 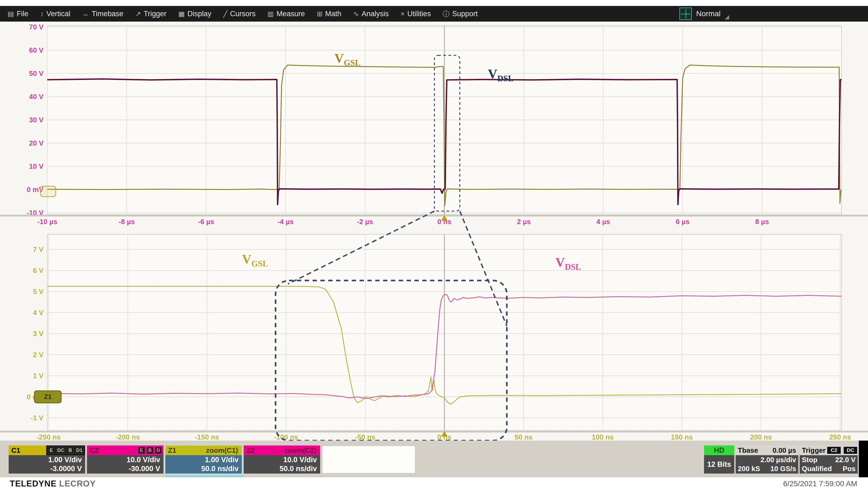 I want to click on menu-vertical: ↕Vertical, so click(x=55, y=14).